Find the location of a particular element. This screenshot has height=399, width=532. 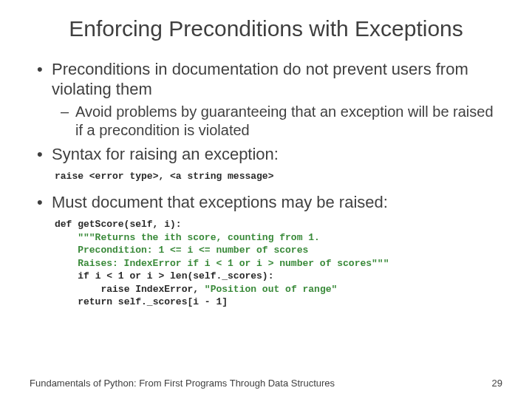

code-keyword: def is located at coordinates (64, 225).